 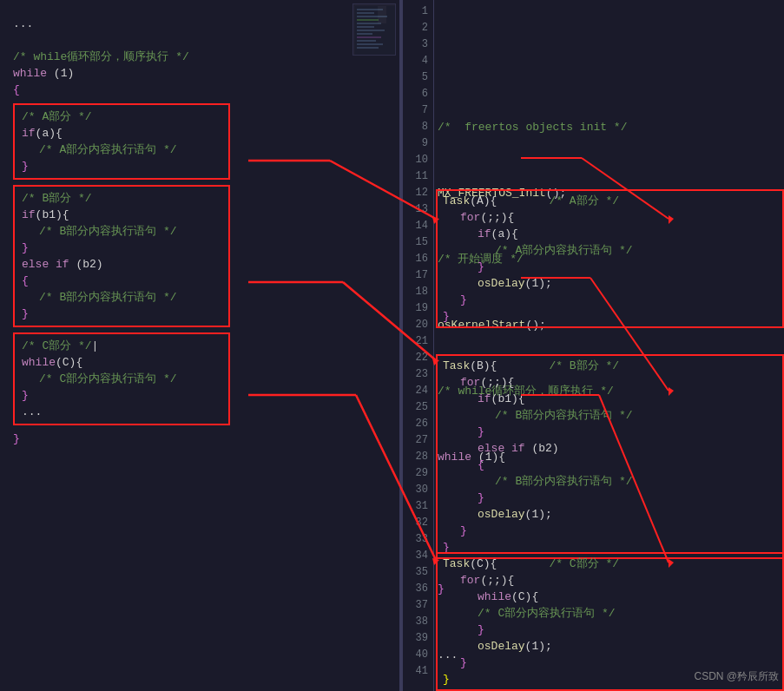 What do you see at coordinates (201, 24) in the screenshot?
I see `left-line-dots: ...` at bounding box center [201, 24].